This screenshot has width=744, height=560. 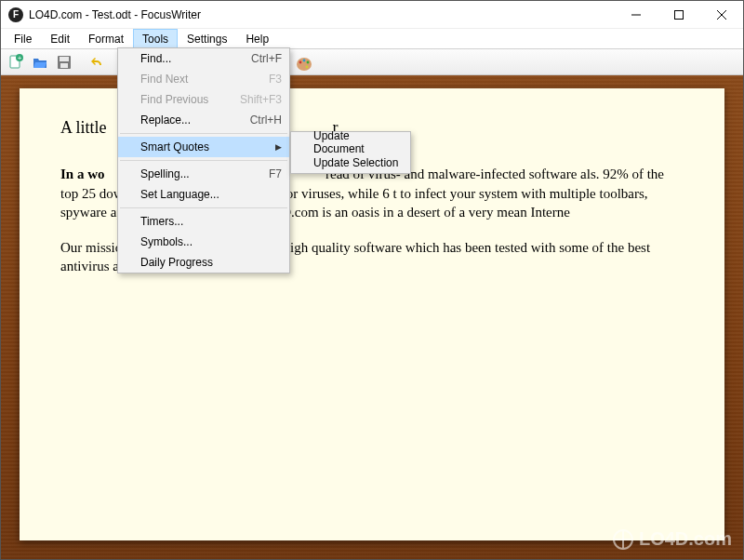 What do you see at coordinates (304, 63) in the screenshot?
I see `palette-button` at bounding box center [304, 63].